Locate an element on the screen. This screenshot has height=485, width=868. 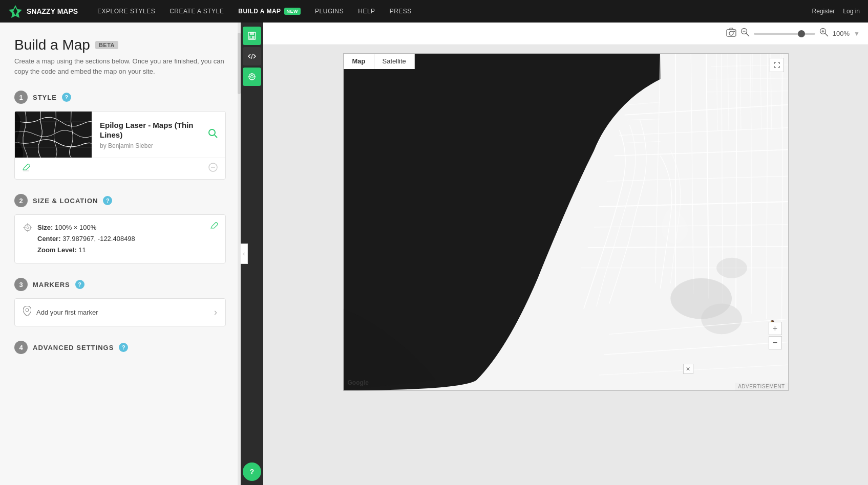
nav-help: HELP is located at coordinates (367, 11).